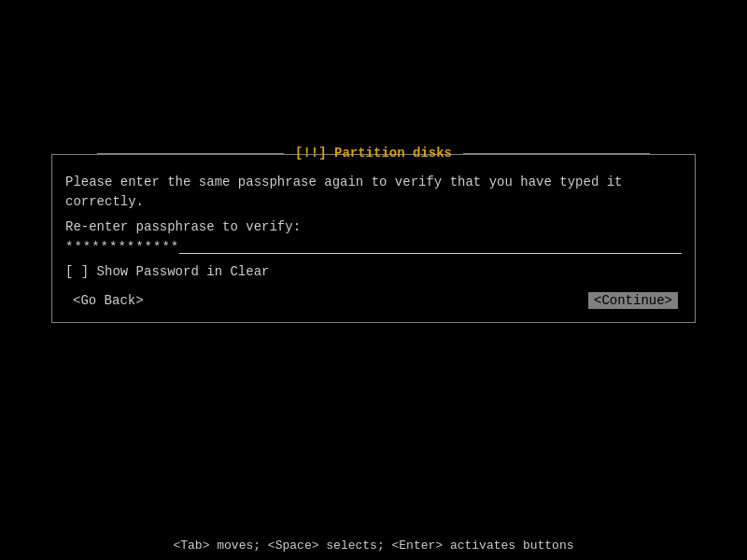  Describe the element at coordinates (633, 301) in the screenshot. I see `continue-button: <Continue>` at that location.